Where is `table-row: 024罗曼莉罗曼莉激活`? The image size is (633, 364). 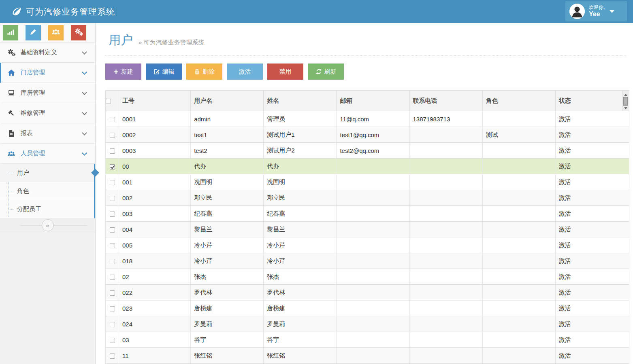
table-row: 024罗曼莉罗曼莉激活 is located at coordinates (368, 324).